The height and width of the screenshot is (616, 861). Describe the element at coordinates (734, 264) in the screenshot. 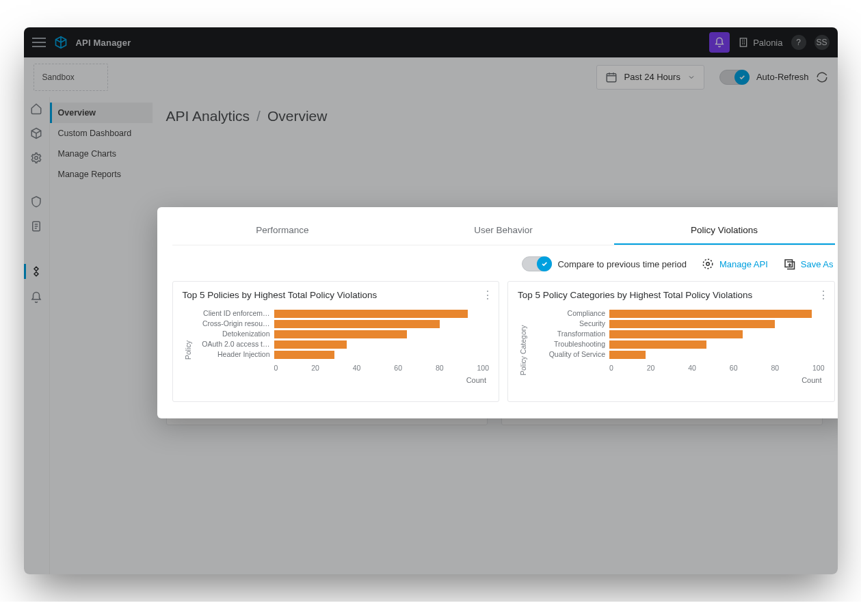

I see `manage-api-link: Manage API` at that location.